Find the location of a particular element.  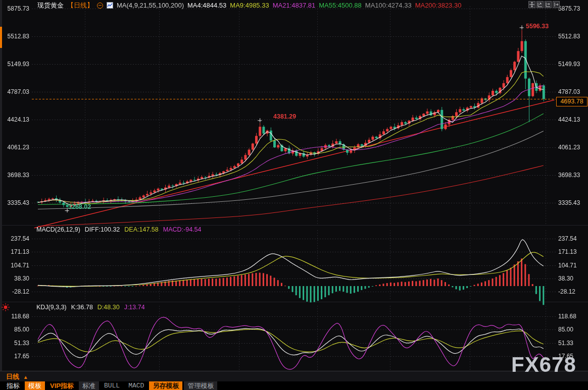

tab-macd: MACD is located at coordinates (136, 385).